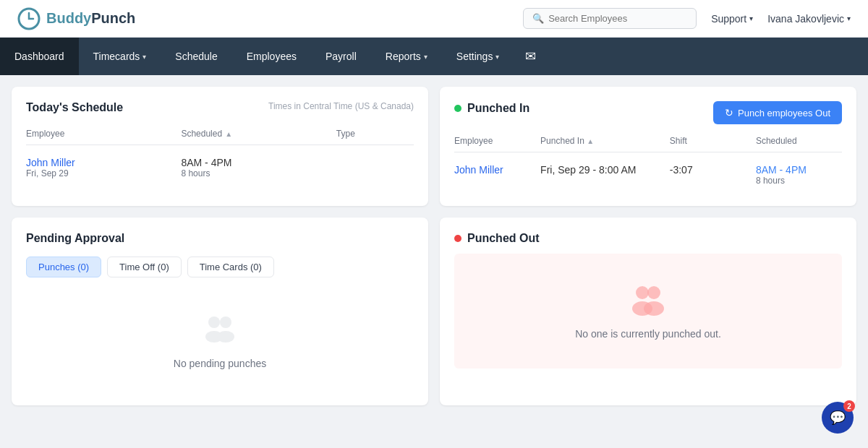 Image resolution: width=868 pixels, height=448 pixels. What do you see at coordinates (341, 56) in the screenshot?
I see `nav-item-payroll: Payroll` at bounding box center [341, 56].